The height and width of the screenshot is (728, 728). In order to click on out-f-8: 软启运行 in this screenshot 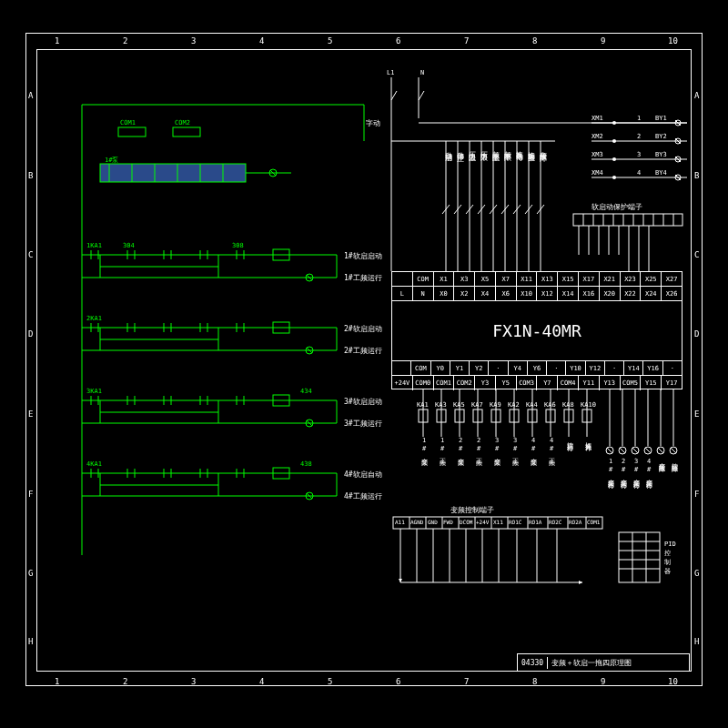, I will do `click(570, 460)`.